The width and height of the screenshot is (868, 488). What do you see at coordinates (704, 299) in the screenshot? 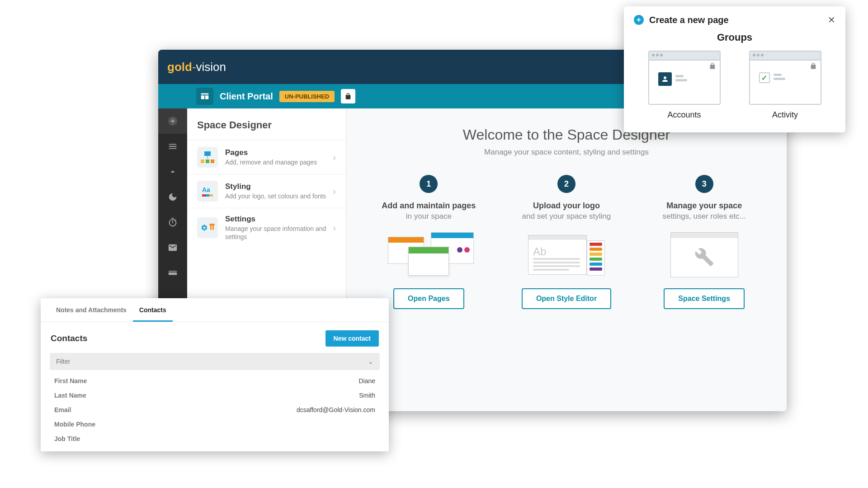
I see `space-settings-button: Space Settings` at bounding box center [704, 299].